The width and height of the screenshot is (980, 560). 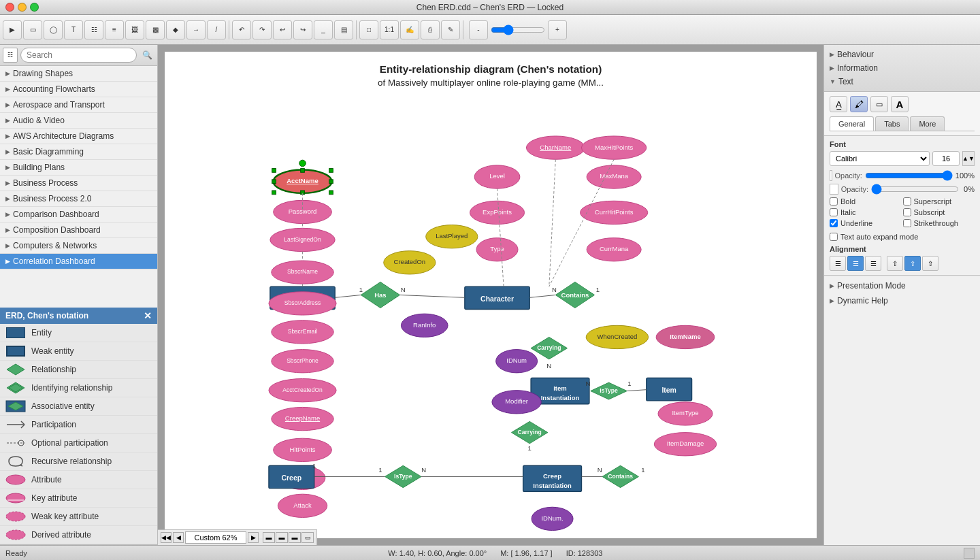 What do you see at coordinates (79, 105) in the screenshot?
I see `category-aerospace: ▶ Aerospace and Transport` at bounding box center [79, 105].